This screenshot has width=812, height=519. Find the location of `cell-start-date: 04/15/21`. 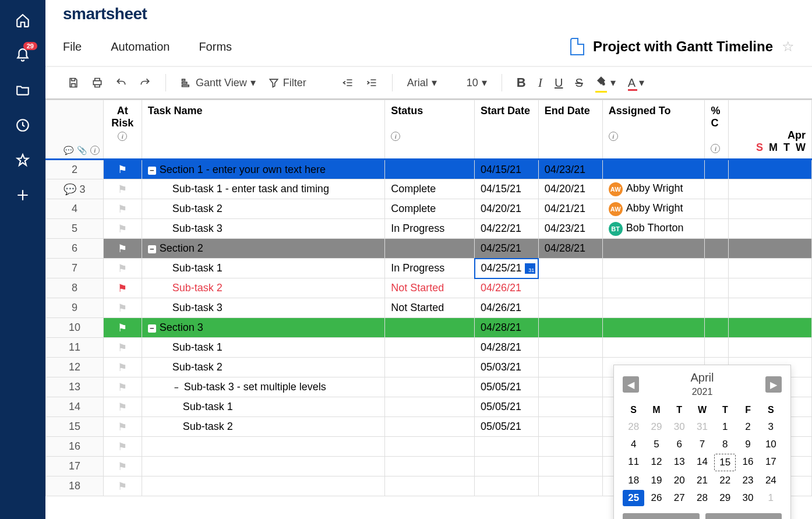

cell-start-date: 04/15/21 is located at coordinates (507, 189).